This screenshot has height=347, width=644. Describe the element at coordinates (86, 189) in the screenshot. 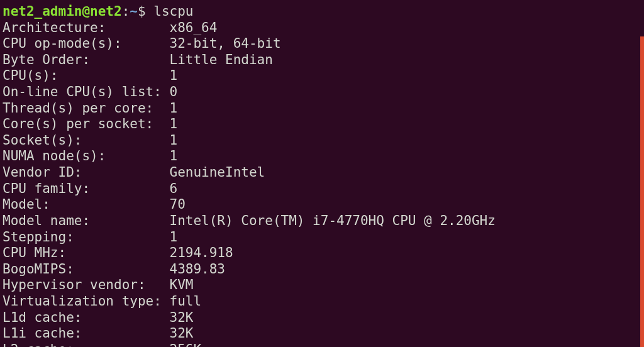

I see `output-label: CPU family:` at that location.